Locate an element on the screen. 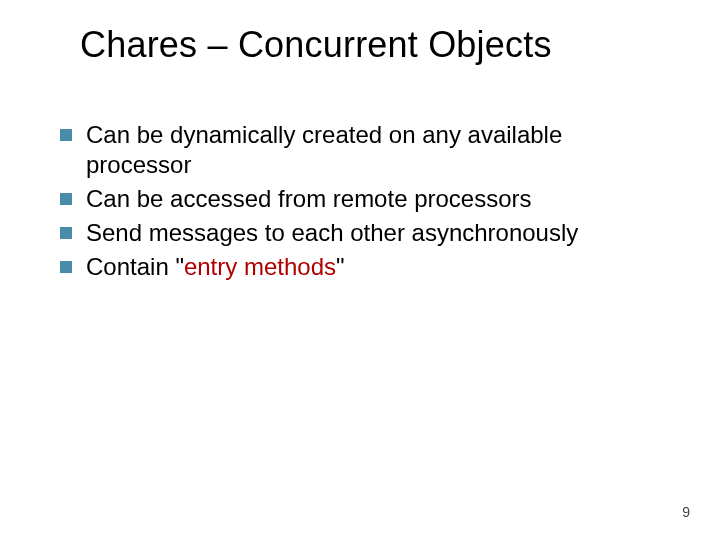 This screenshot has height=540, width=720. bullet-text: Can be dynamically created on any availa… is located at coordinates (373, 150).